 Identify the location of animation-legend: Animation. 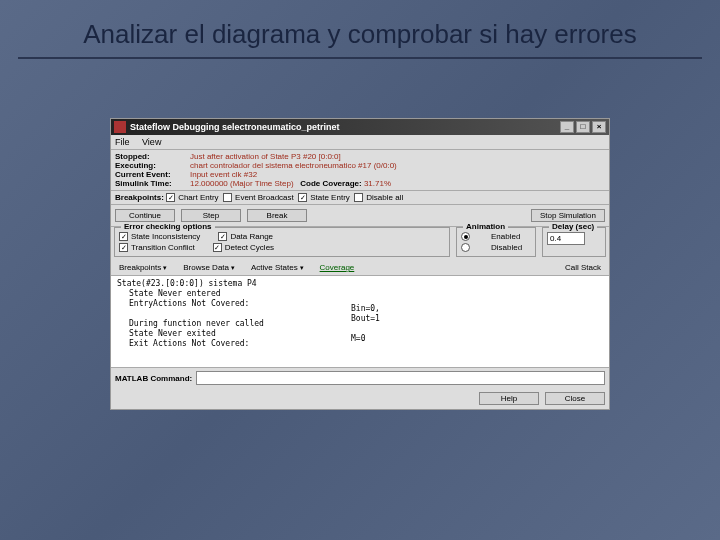
(486, 226).